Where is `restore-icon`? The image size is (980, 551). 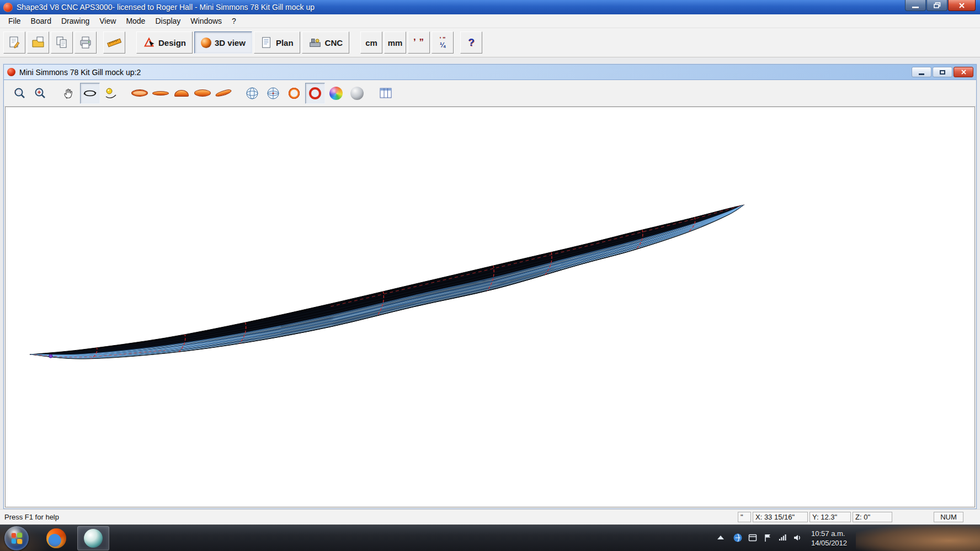
restore-icon is located at coordinates (937, 6).